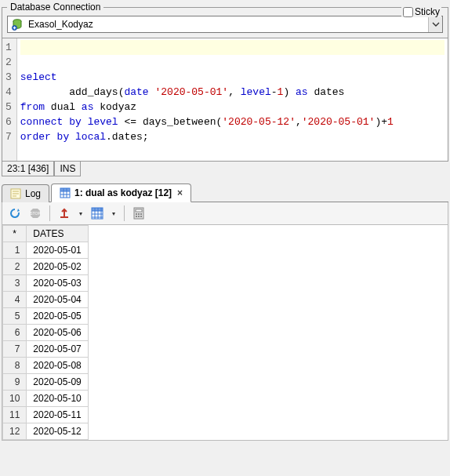 The width and height of the screenshot is (450, 476). I want to click on cell: 2020-05-09, so click(57, 383).